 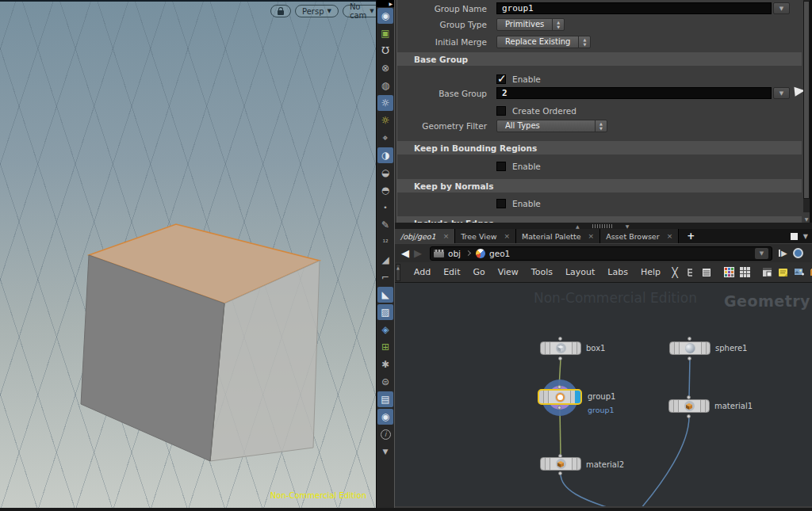 I want to click on pane-maximize-icon, so click(x=795, y=236).